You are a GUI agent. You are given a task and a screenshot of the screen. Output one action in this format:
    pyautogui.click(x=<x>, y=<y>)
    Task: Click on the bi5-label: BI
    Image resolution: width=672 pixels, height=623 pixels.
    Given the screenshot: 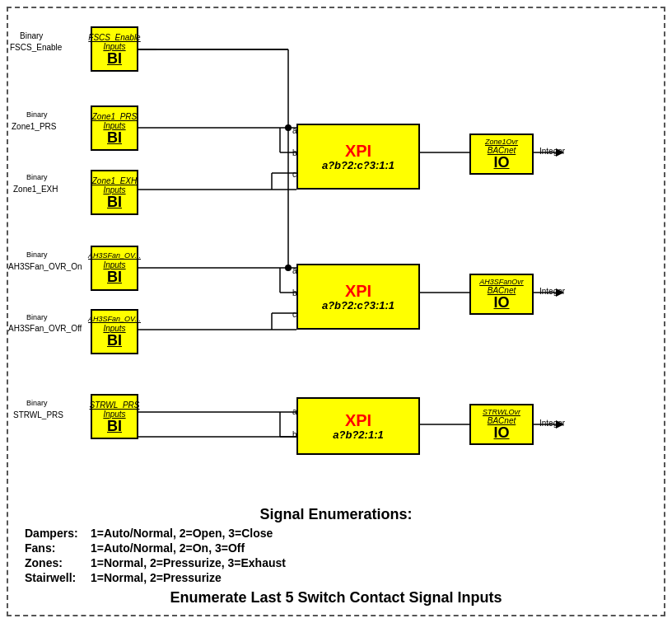 What is the action you would take?
    pyautogui.click(x=114, y=340)
    